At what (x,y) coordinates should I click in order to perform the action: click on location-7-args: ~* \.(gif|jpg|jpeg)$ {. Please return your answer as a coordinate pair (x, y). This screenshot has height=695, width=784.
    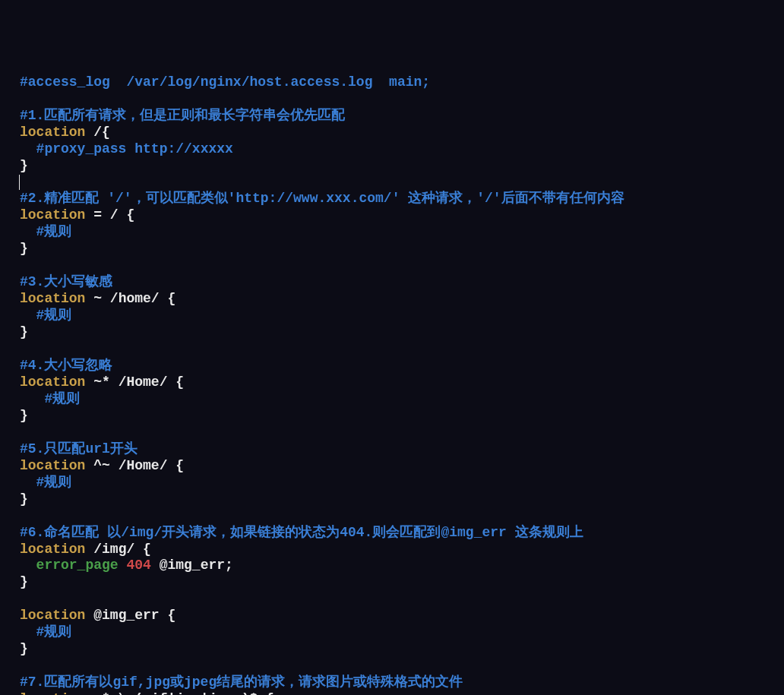
    Looking at the image, I should click on (179, 693).